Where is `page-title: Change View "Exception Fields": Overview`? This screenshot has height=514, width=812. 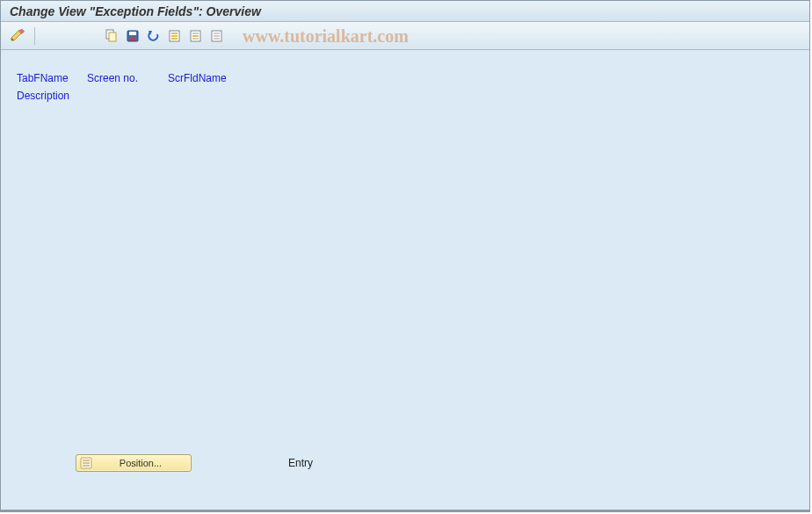
page-title: Change View "Exception Fields": Overview is located at coordinates (135, 11).